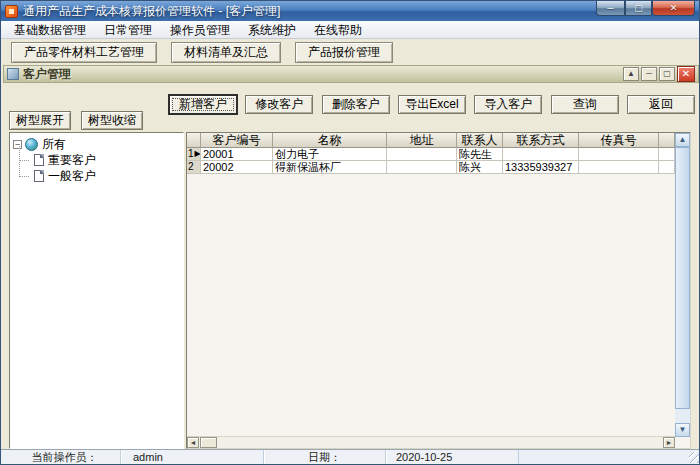 Image resolution: width=700 pixels, height=465 pixels. I want to click on column-header-fax: 传真号, so click(619, 140).